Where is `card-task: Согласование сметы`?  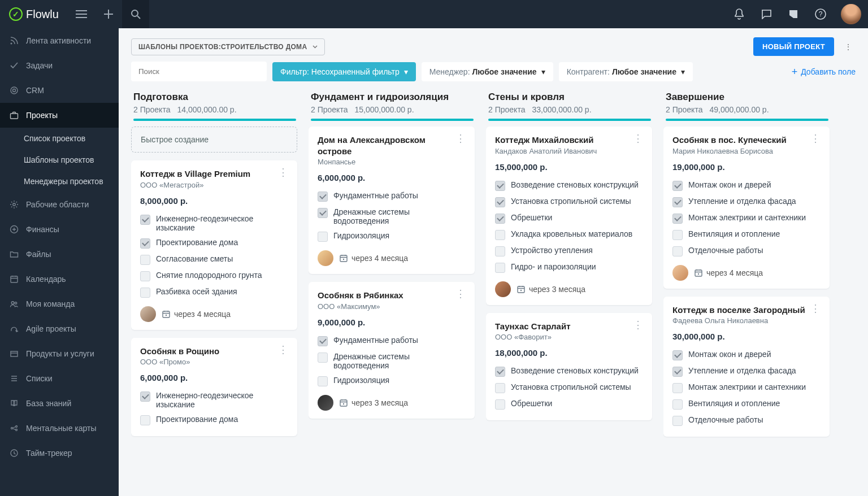
card-task: Согласование сметы is located at coordinates (214, 260).